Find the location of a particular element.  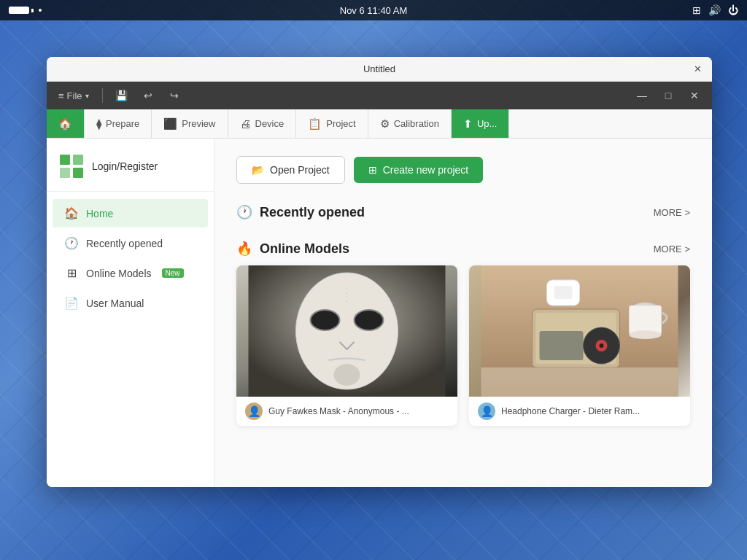

online-models-title-text: Online Models is located at coordinates (305, 249).